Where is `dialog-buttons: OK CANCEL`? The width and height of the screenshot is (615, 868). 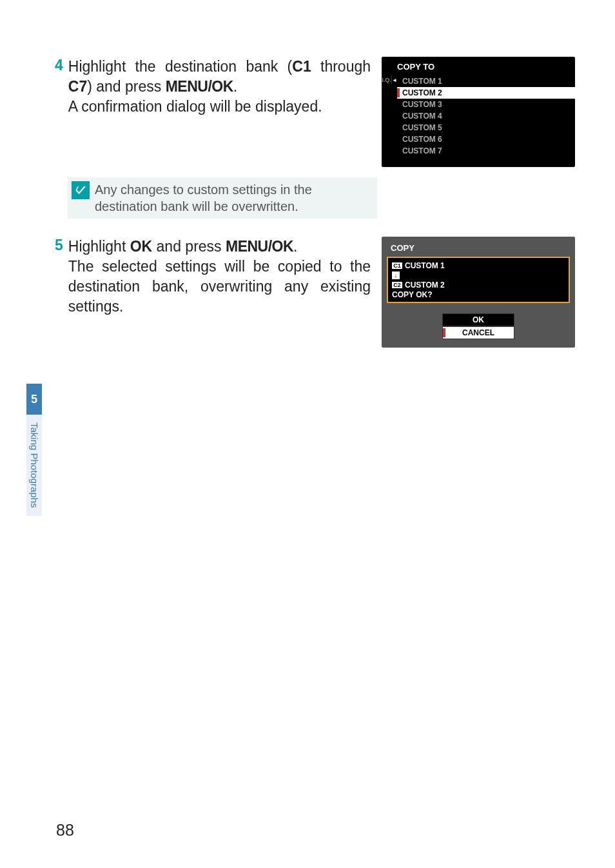 dialog-buttons: OK CANCEL is located at coordinates (478, 326).